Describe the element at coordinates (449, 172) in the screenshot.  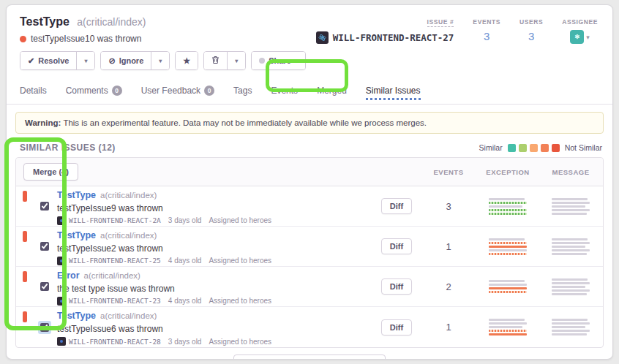
I see `events-column-header: EVENTS` at that location.